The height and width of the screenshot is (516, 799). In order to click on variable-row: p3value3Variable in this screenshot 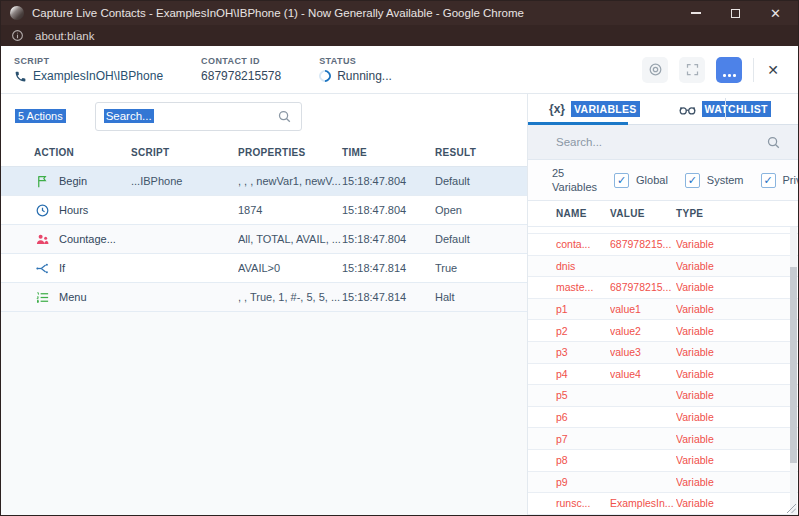, I will do `click(663, 353)`.